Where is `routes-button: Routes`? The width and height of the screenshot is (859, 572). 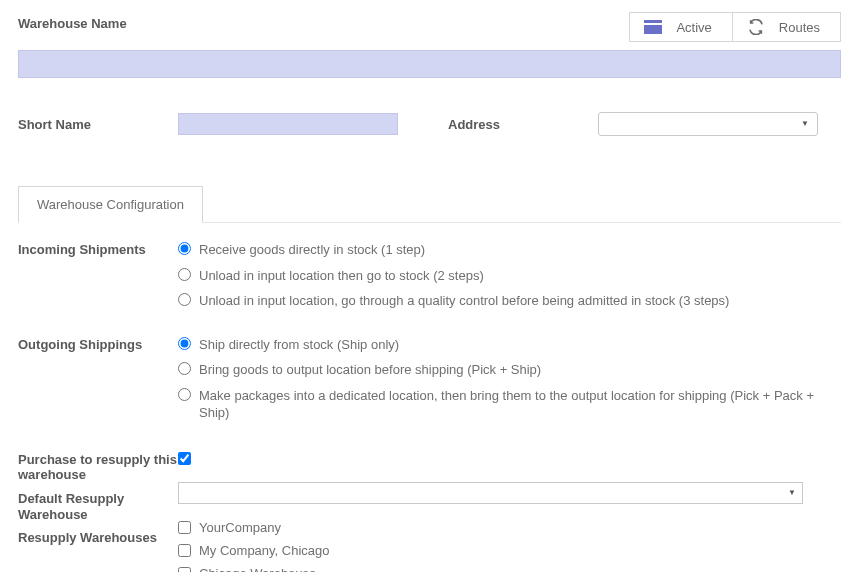
routes-button: Routes is located at coordinates (786, 27).